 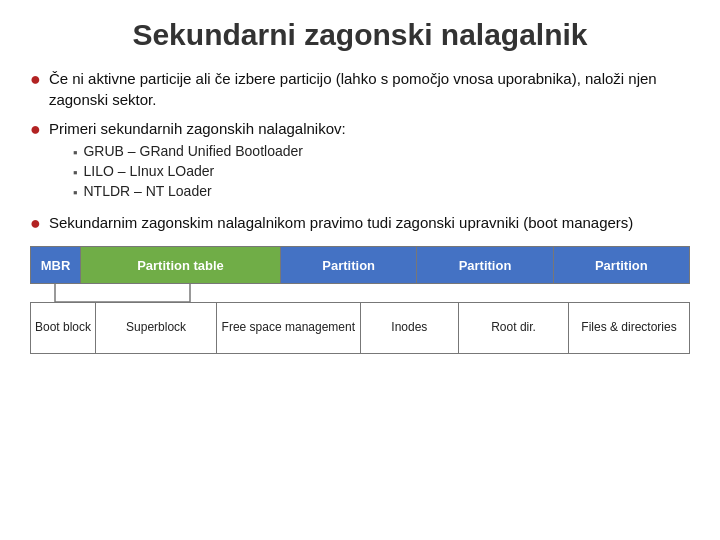 I want to click on cell-rootdir: Root dir., so click(x=514, y=328).